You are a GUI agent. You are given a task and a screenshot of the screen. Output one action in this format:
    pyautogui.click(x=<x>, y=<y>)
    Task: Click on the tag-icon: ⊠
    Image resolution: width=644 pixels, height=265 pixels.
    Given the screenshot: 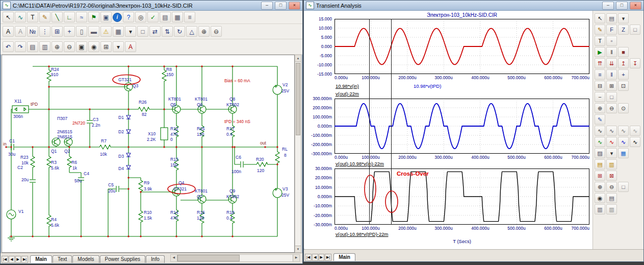 What is the action you would take?
    pyautogui.click(x=612, y=176)
    